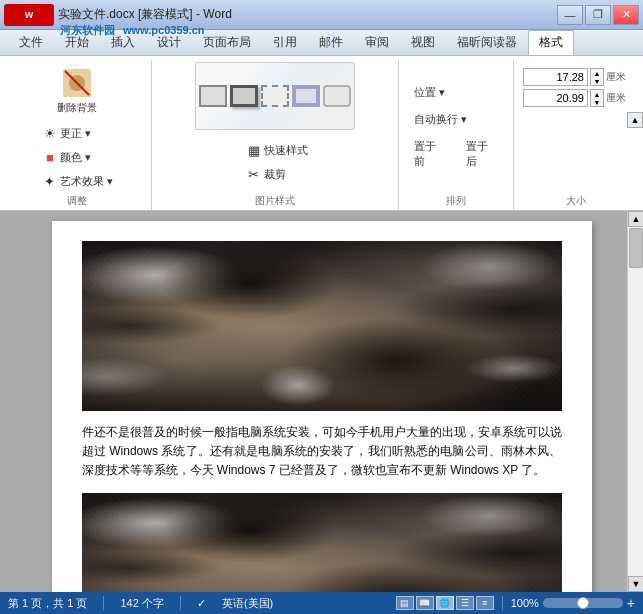  Describe the element at coordinates (597, 77) in the screenshot. I see `height-spinner: ▲ ▼` at that location.